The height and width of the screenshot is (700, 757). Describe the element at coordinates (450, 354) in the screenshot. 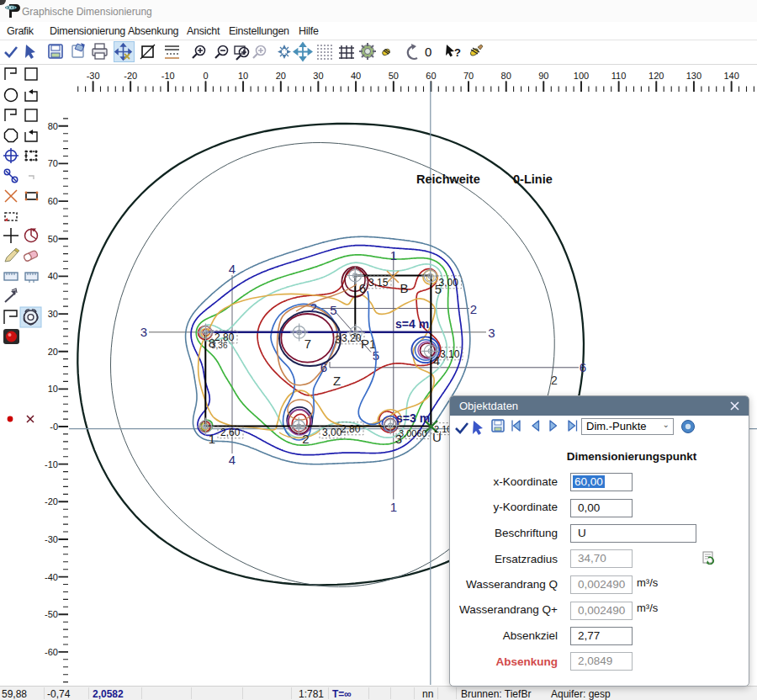

I see `svg-text: 3,10` at that location.